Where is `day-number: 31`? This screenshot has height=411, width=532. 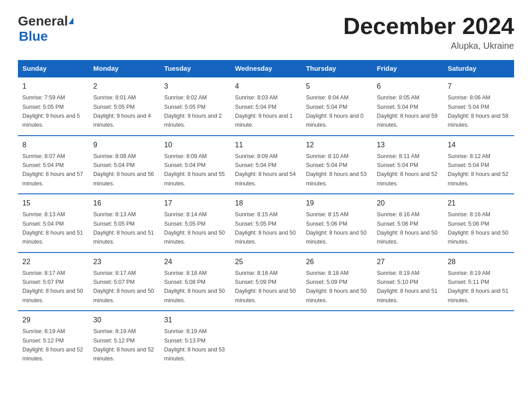
day-number: 31 is located at coordinates (195, 320).